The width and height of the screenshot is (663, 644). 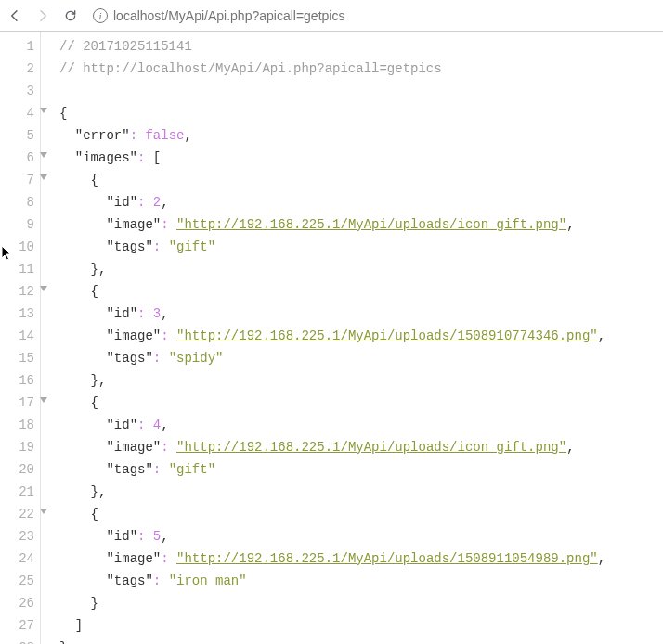 I want to click on url-text: localhost/MyApi/Api.php?apicall=getpics, so click(x=228, y=16).